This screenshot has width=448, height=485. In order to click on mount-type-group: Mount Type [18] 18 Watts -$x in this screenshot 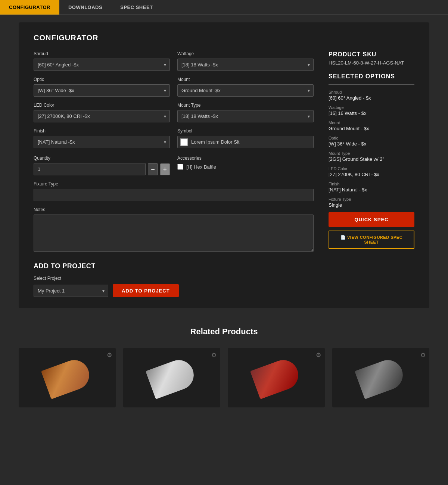, I will do `click(246, 113)`.